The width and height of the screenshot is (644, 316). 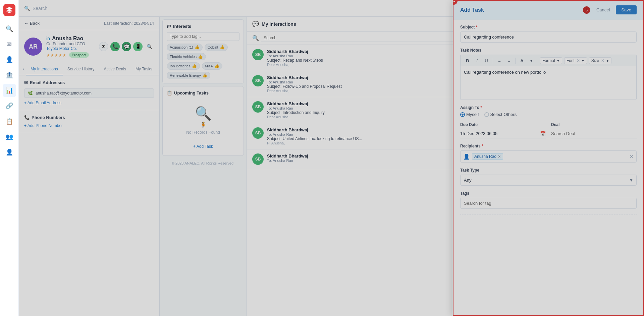 What do you see at coordinates (158, 69) in the screenshot?
I see `next-tab-btn: ›` at bounding box center [158, 69].